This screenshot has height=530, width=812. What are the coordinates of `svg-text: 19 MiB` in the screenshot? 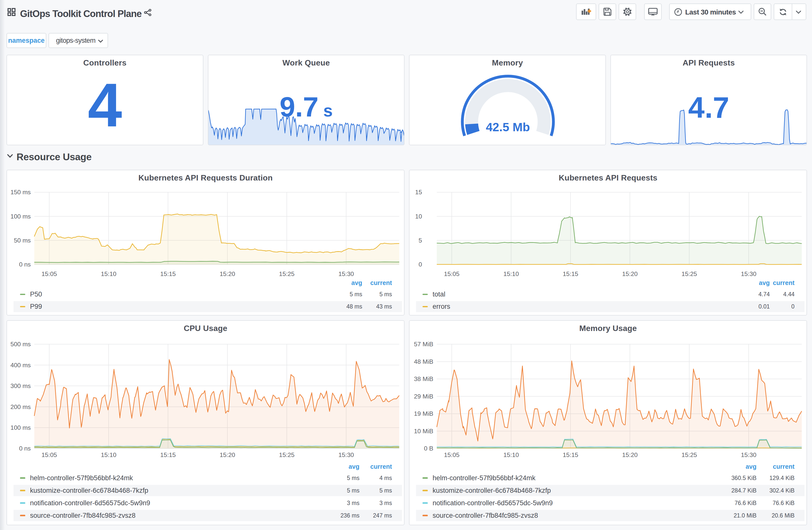 It's located at (424, 414).